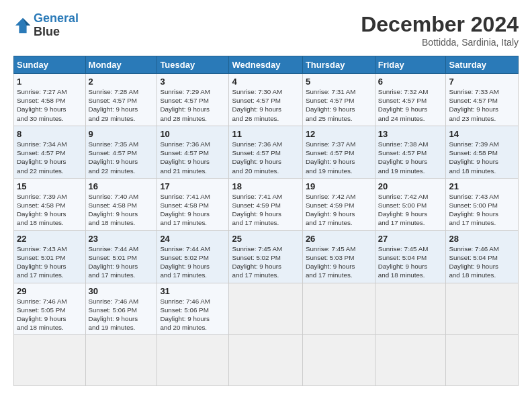 This screenshot has height=411, width=532. I want to click on logo-icon, so click(23, 26).